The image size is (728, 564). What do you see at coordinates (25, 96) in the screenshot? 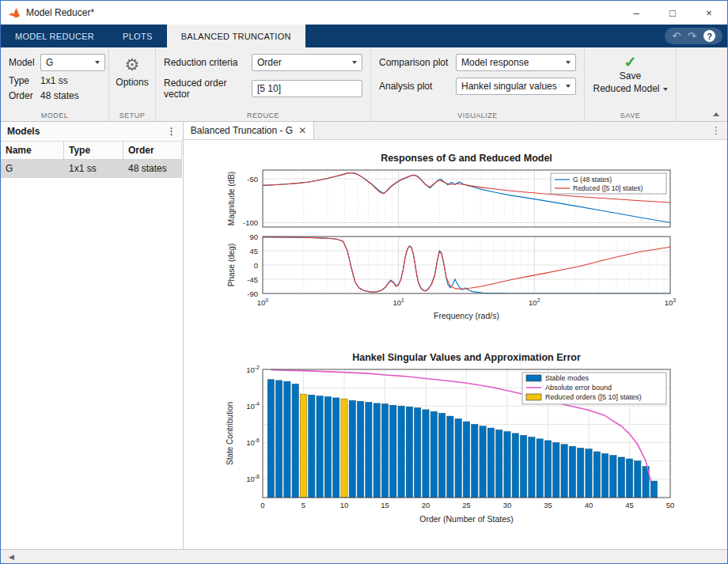
I see `order-label: Order` at bounding box center [25, 96].